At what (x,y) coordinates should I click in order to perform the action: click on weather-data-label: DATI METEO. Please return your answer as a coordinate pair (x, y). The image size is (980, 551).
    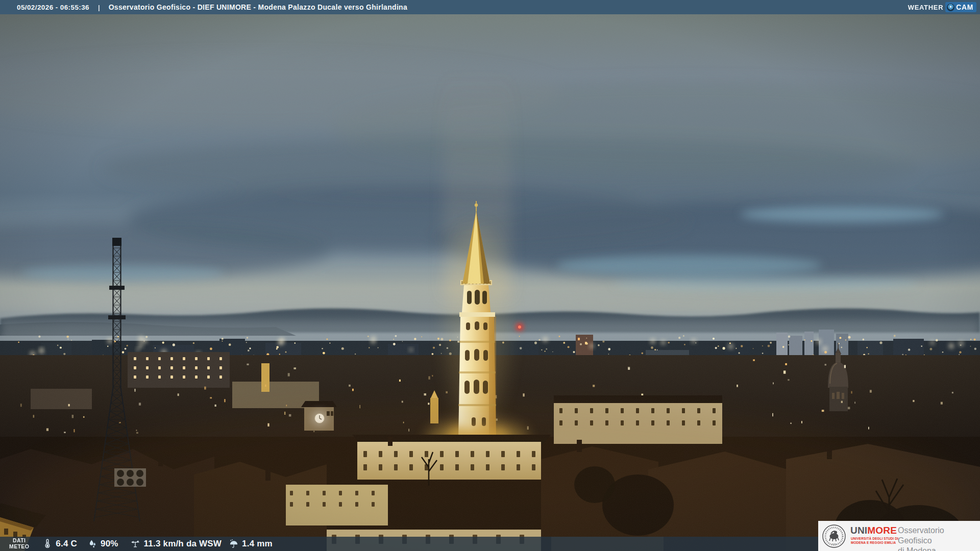
    Looking at the image, I should click on (19, 544).